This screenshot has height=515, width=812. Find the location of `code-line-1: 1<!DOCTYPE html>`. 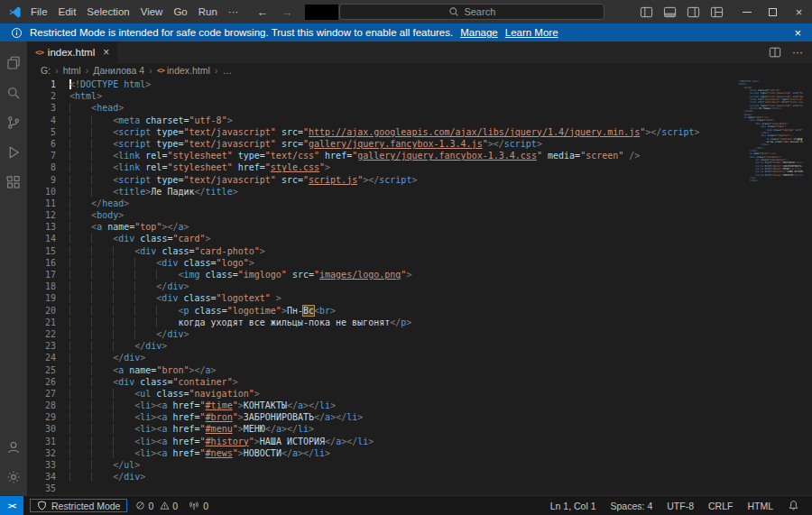

code-line-1: 1<!DOCTYPE html> is located at coordinates (383, 85).